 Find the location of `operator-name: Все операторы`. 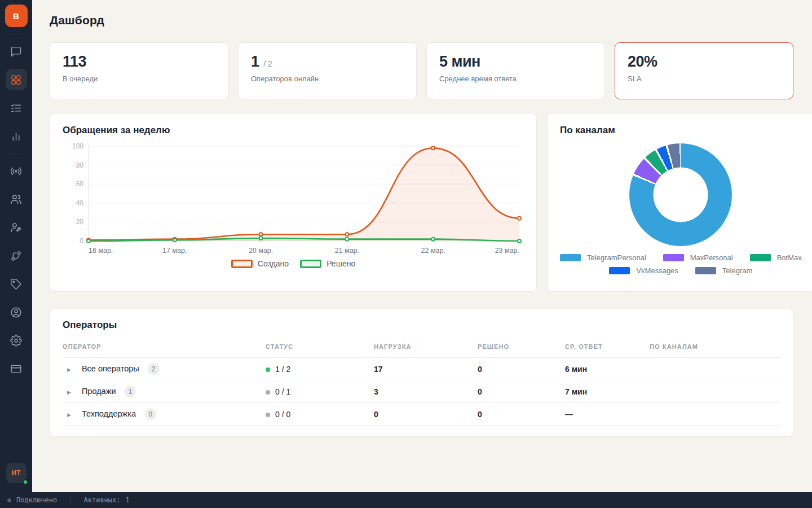

operator-name: Все операторы is located at coordinates (111, 369).